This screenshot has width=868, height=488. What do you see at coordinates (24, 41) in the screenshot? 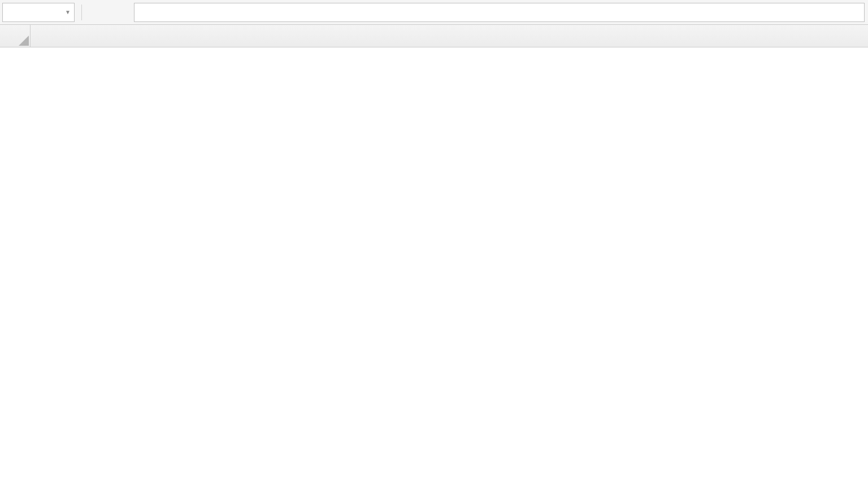
I see `corner-triangle-icon` at bounding box center [24, 41].